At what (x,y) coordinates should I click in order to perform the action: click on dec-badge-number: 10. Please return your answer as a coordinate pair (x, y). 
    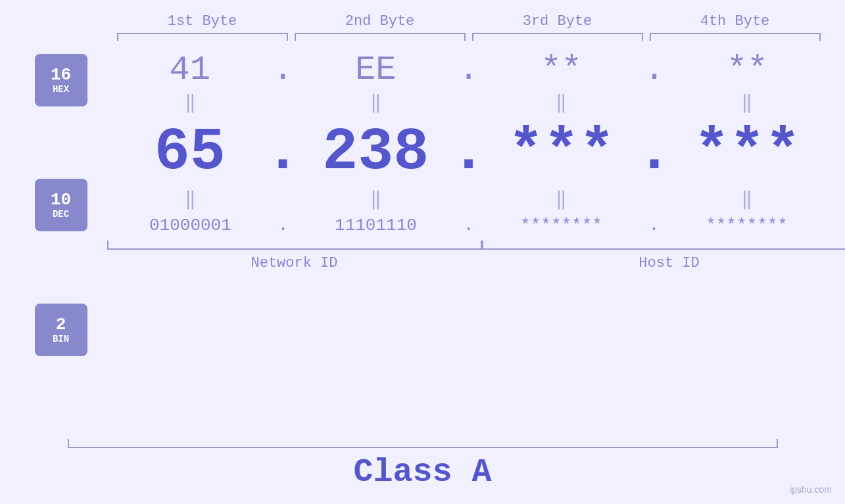
    Looking at the image, I should click on (60, 200).